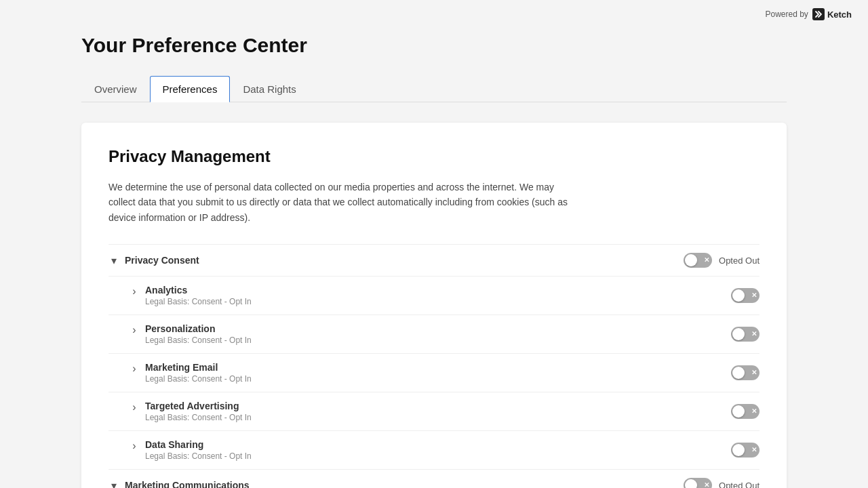 The height and width of the screenshot is (488, 868). Describe the element at coordinates (198, 456) in the screenshot. I see `data-sharing-basis: Legal Basis: Consent - Opt In` at that location.